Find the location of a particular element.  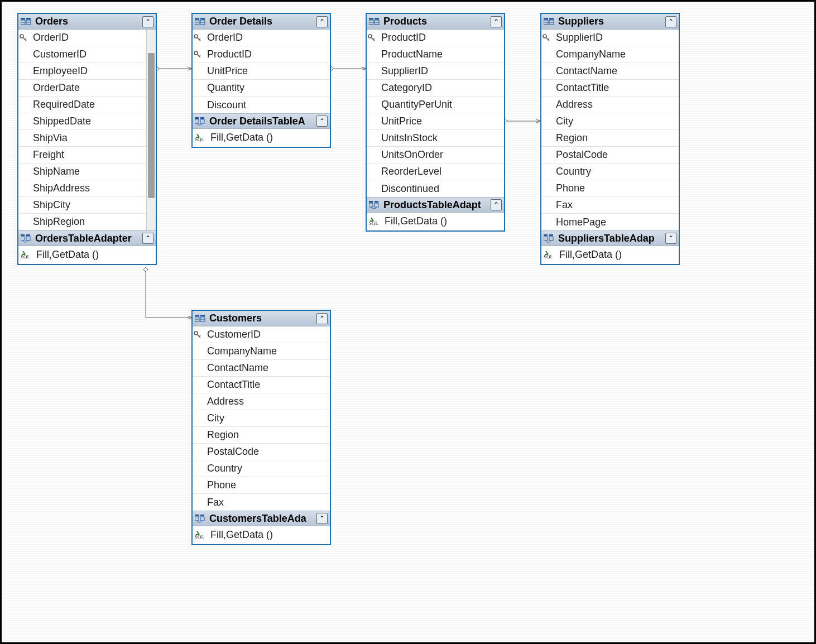

column-name: UnitsInStock is located at coordinates (410, 138).